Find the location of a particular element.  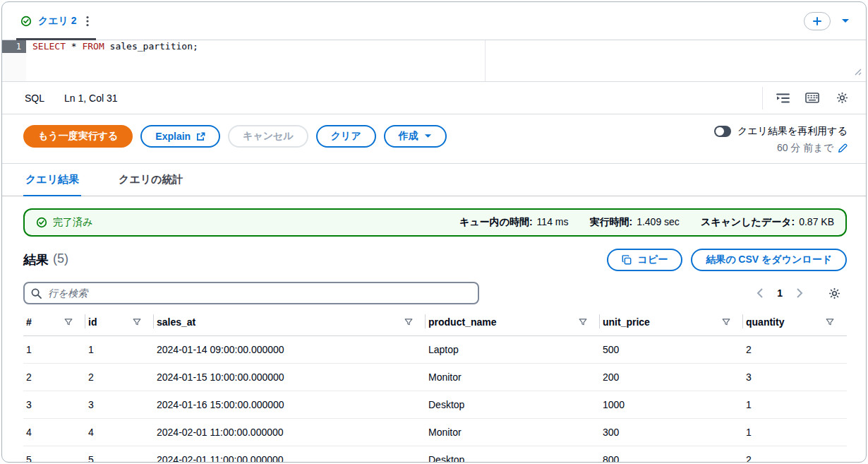

column-header: unit_price is located at coordinates (672, 323).